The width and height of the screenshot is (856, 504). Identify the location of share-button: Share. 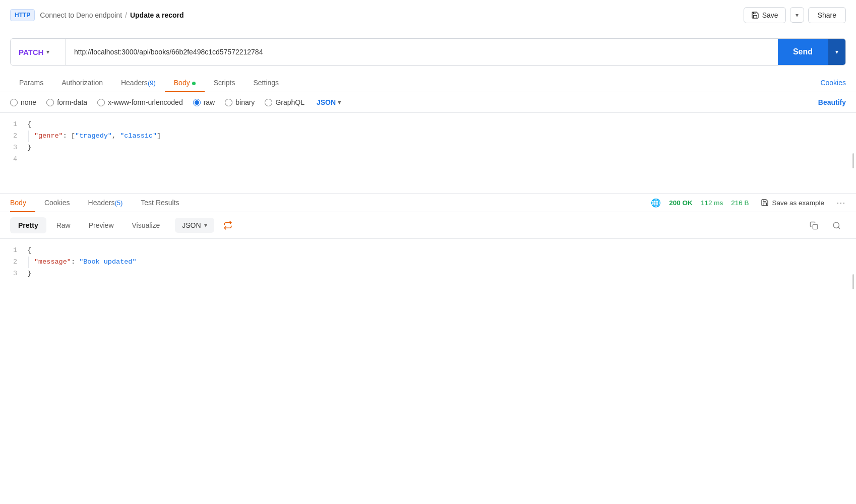
(827, 15).